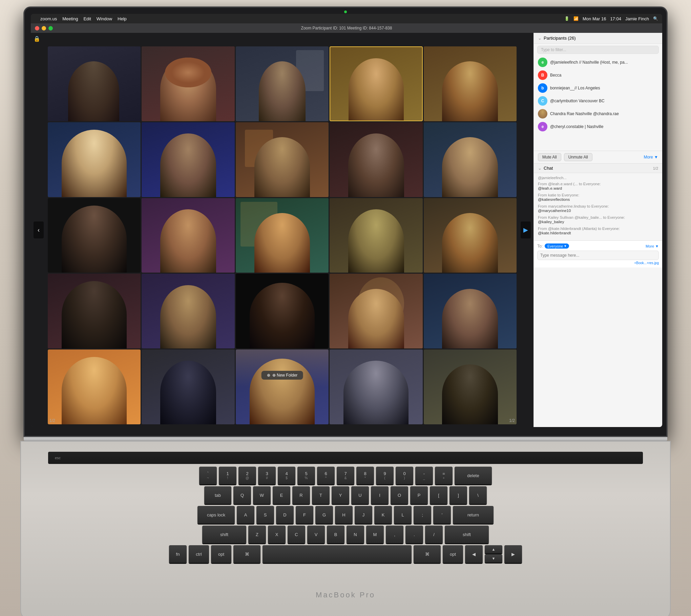 The image size is (691, 616). Describe the element at coordinates (247, 475) in the screenshot. I see `key-2: 2@` at that location.